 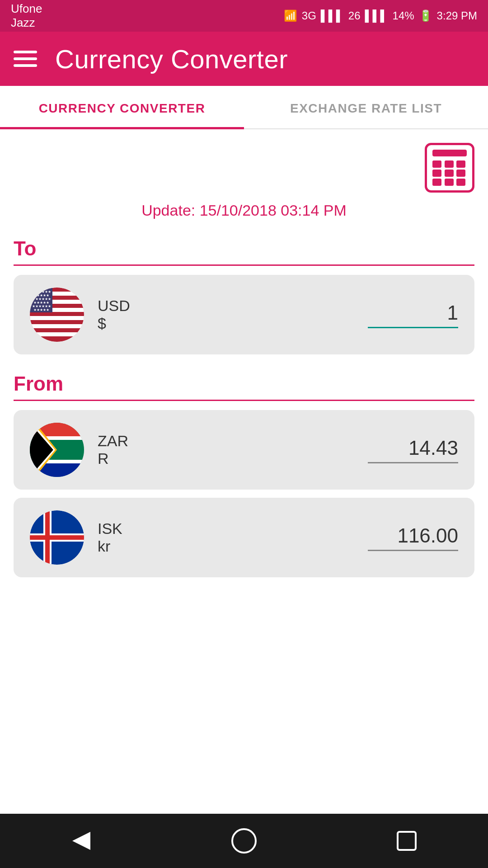 What do you see at coordinates (113, 441) in the screenshot?
I see `zar-code: ZAR` at bounding box center [113, 441].